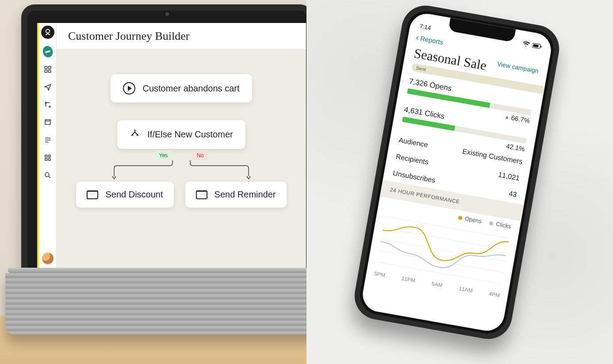 The width and height of the screenshot is (613, 364). Describe the element at coordinates (167, 14) in the screenshot. I see `camera-dot` at that location.